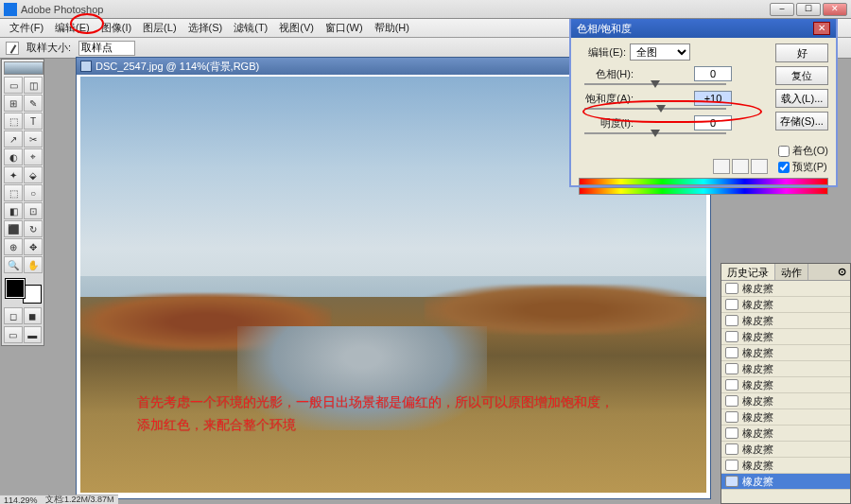 This screenshot has height=504, width=851. Describe the element at coordinates (606, 123) in the screenshot. I see `lightness-label: 明度(I):` at that location.